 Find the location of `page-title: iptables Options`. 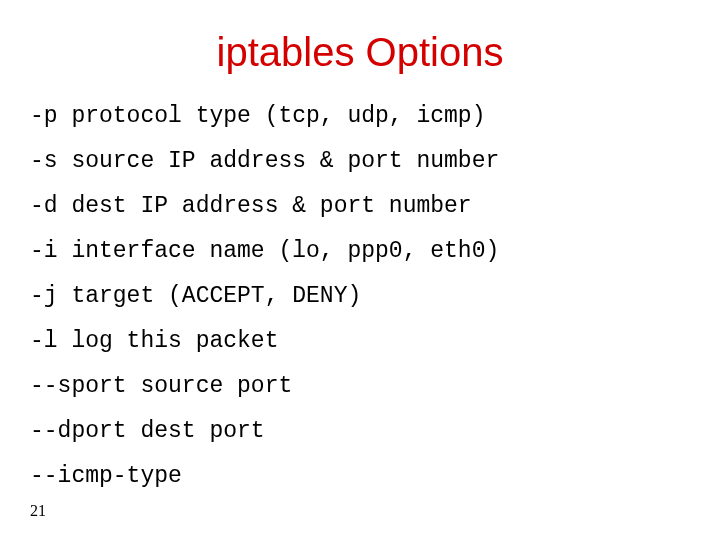

page-title: iptables Options is located at coordinates (360, 52).